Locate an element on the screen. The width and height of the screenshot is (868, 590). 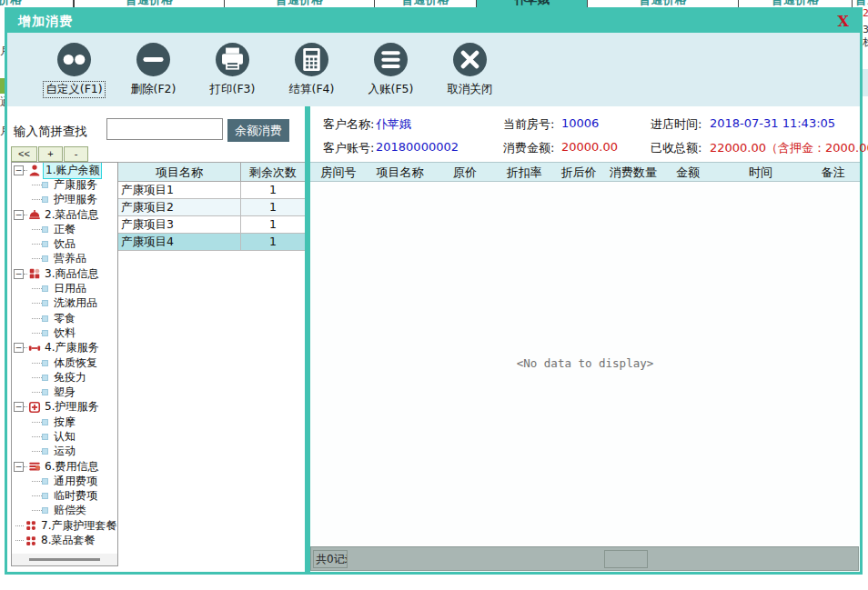
tree-item-label: 8.菜品套餐 is located at coordinates (67, 540).